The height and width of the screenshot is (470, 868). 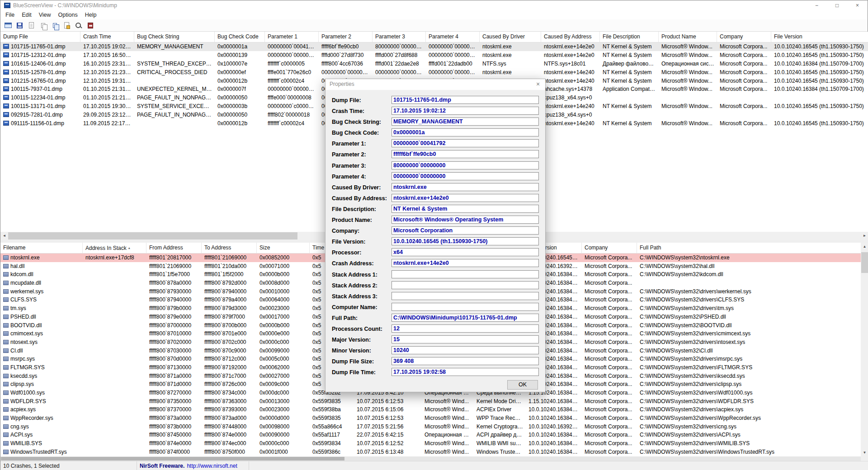 I want to click on column-header-caused-by-address: Caused By Address, so click(x=571, y=37).